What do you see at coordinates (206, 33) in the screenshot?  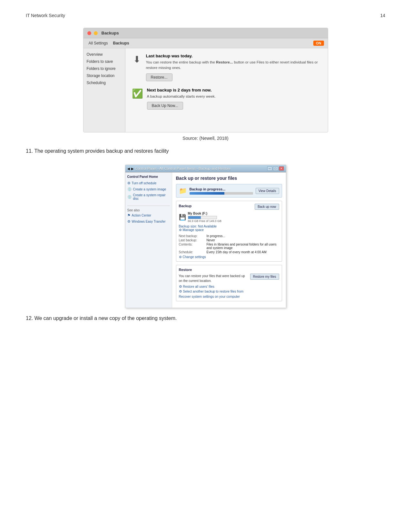 I see `backups-titlebar: Backups` at bounding box center [206, 33].